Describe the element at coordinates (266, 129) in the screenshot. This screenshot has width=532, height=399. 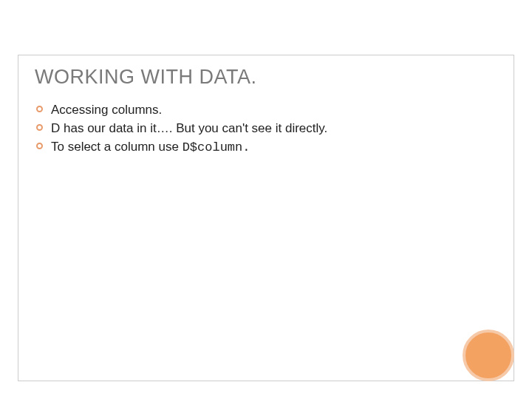
I see `list-item: D has our data in it…. But you can't see…` at that location.